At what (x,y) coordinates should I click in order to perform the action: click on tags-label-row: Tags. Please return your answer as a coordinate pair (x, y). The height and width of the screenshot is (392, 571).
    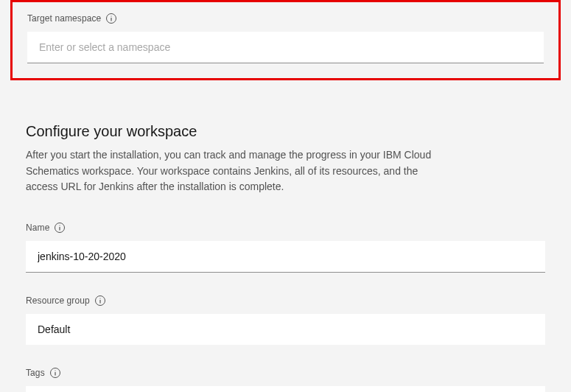
    Looking at the image, I should click on (286, 373).